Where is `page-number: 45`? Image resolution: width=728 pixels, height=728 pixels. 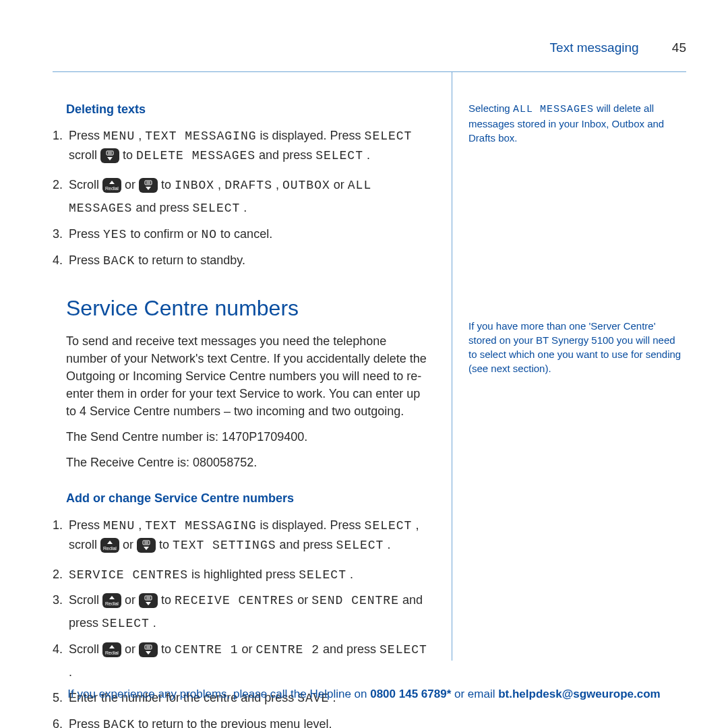 page-number: 45 is located at coordinates (679, 47).